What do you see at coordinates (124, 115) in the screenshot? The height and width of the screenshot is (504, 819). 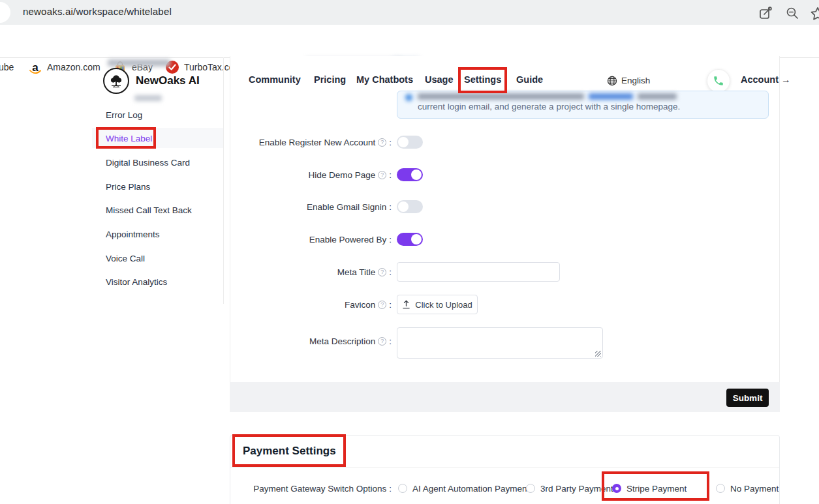 I see `sidebar-item-error-log: Error Log` at bounding box center [124, 115].